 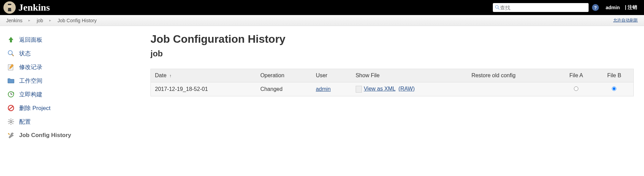 I want to click on sidebar-item-dashboard: 返回面板, so click(x=78, y=40).